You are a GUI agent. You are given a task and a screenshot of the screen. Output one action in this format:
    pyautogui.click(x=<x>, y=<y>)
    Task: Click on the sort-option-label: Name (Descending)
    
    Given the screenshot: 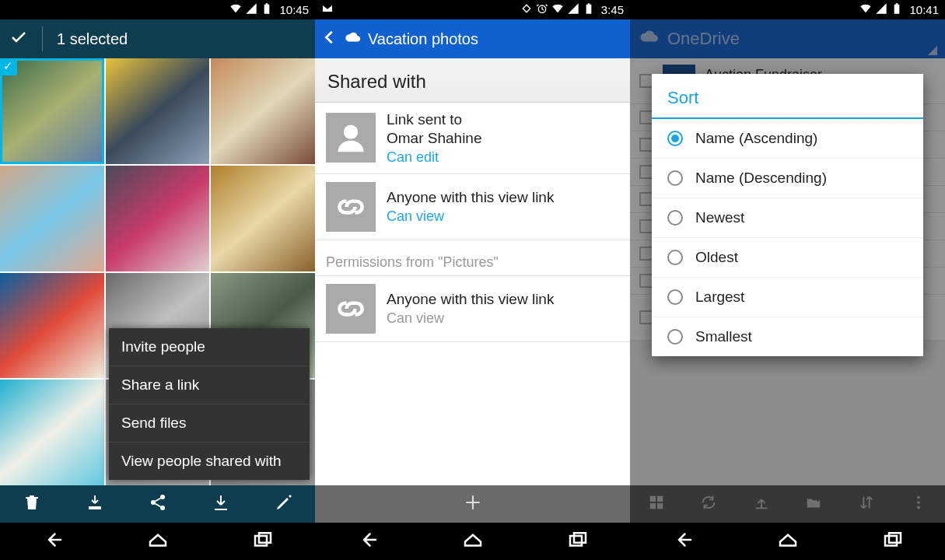 What is the action you would take?
    pyautogui.click(x=761, y=178)
    